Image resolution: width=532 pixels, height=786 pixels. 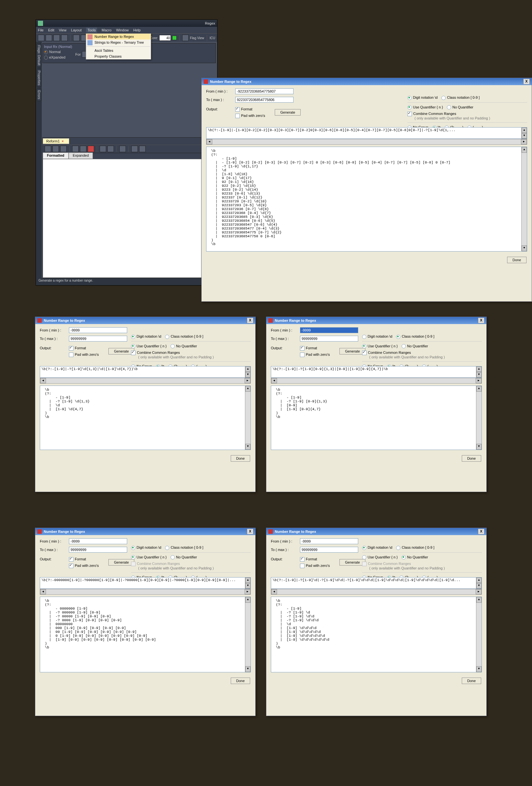 What do you see at coordinates (174, 38) in the screenshot?
I see `maxcore-check` at bounding box center [174, 38].